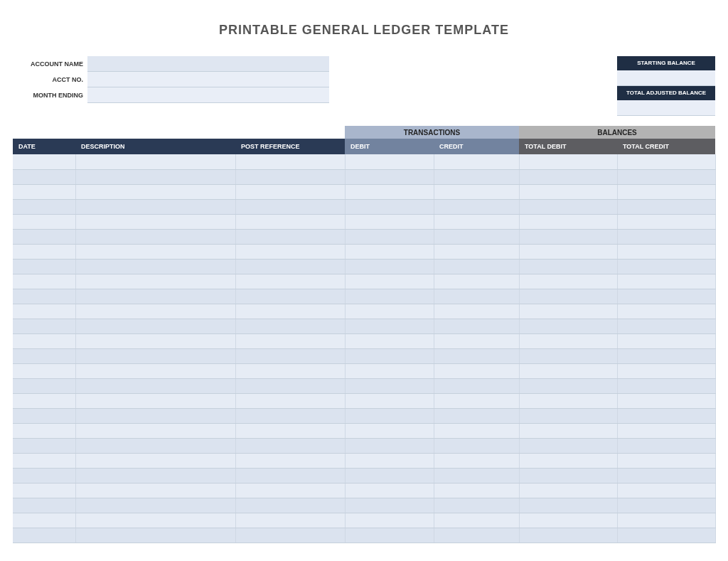 Image resolution: width=728 pixels, height=561 pixels. Describe the element at coordinates (208, 95) in the screenshot. I see `month-ending-field` at that location.